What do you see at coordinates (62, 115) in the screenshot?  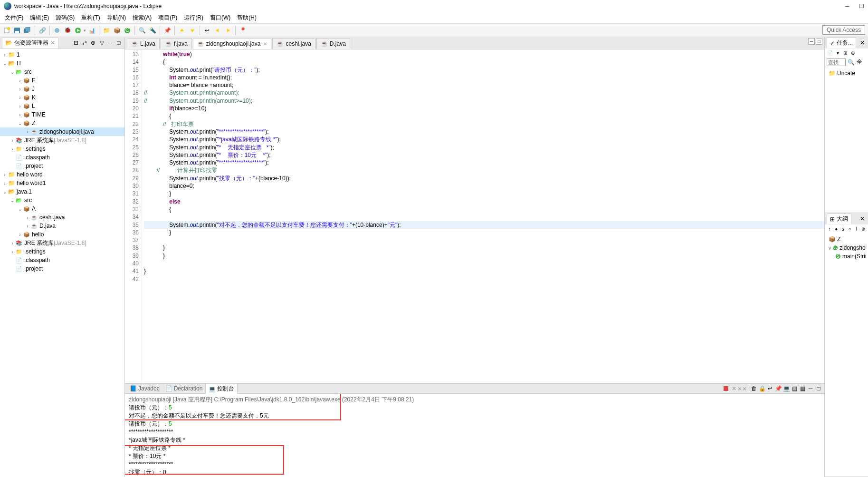 I see `tree-item-TIME: ›TIME` at bounding box center [62, 115].